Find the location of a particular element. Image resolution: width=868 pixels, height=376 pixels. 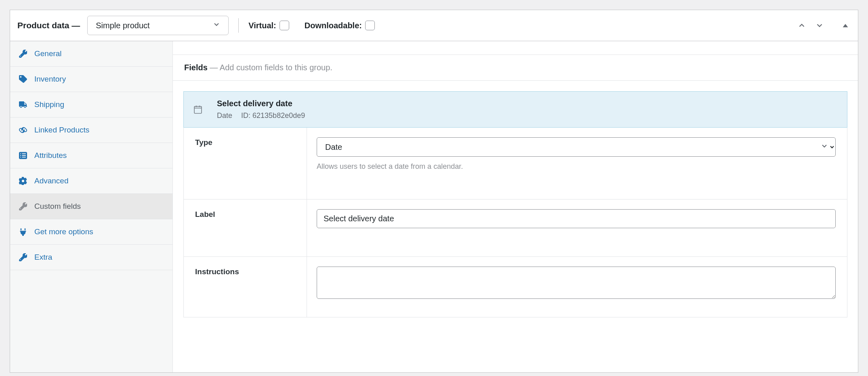

sidebar-item-advanced: Advanced is located at coordinates (91, 181).